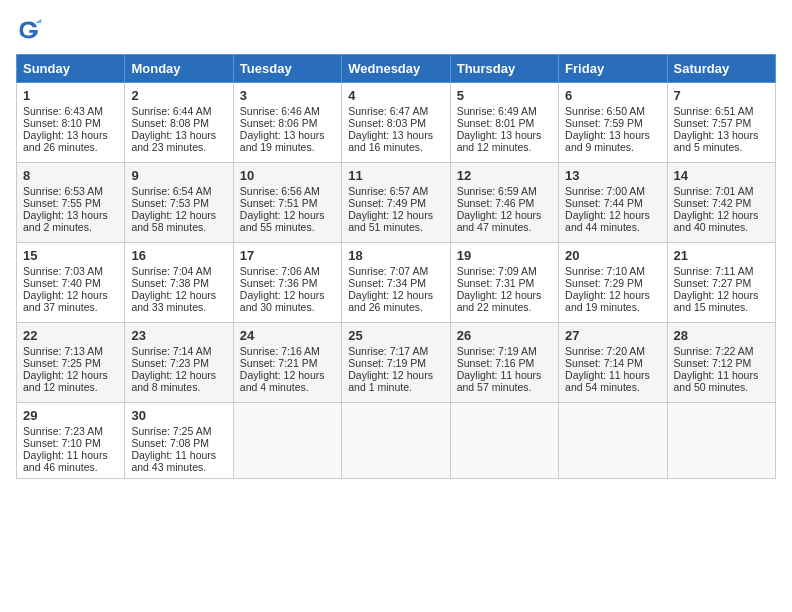 Image resolution: width=792 pixels, height=612 pixels. Describe the element at coordinates (60, 387) in the screenshot. I see `day-info: and 12 minutes.` at that location.